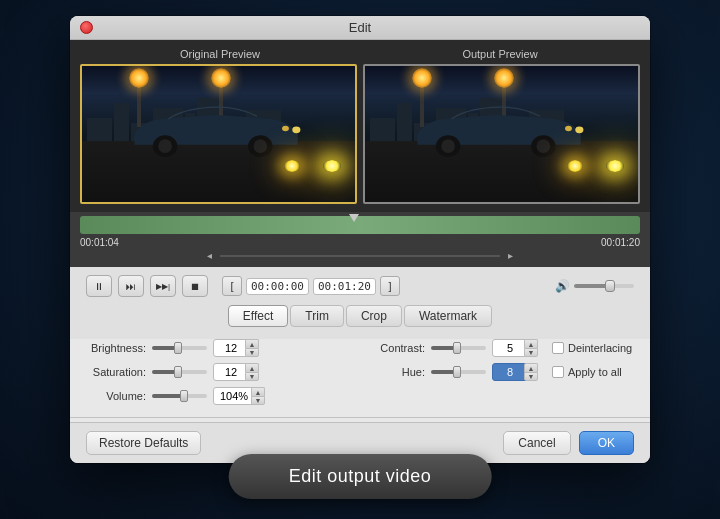 The height and width of the screenshot is (519, 720). What do you see at coordinates (252, 352) in the screenshot?
I see `brightness-down: ▼` at bounding box center [252, 352].